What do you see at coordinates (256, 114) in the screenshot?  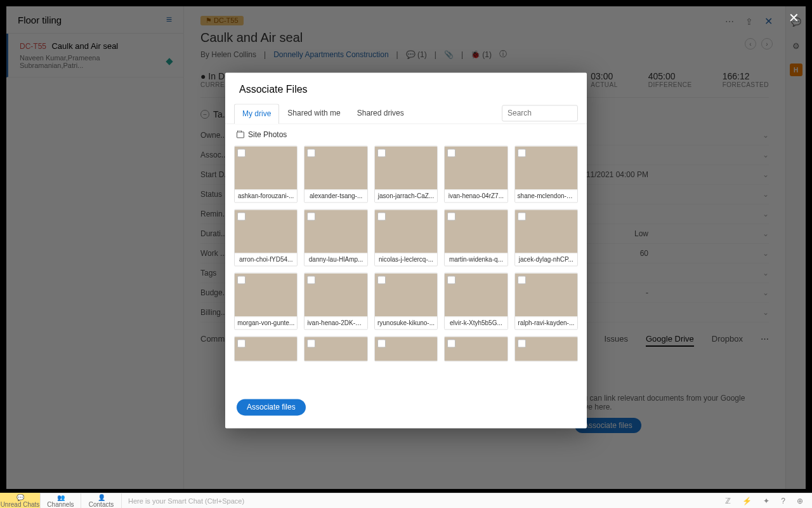 I see `tab-my-drive: My drive` at bounding box center [256, 114].